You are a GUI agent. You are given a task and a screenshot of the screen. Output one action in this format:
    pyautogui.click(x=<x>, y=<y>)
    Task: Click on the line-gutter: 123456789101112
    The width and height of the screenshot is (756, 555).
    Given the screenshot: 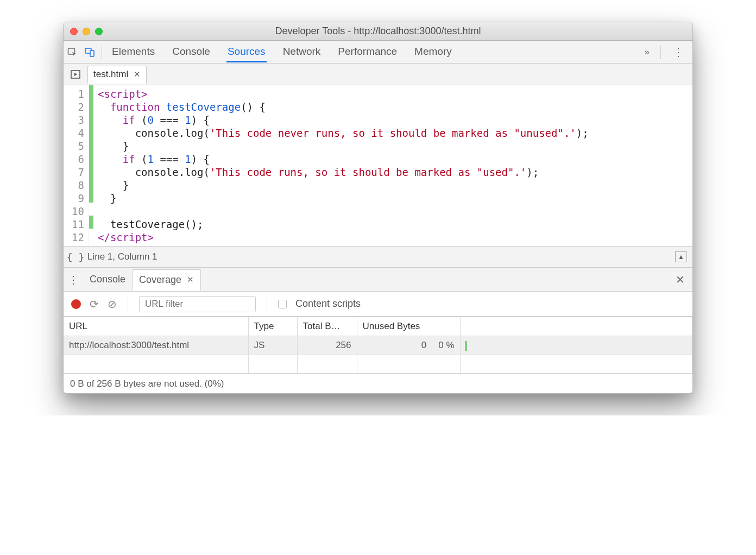 What is the action you would take?
    pyautogui.click(x=76, y=166)
    